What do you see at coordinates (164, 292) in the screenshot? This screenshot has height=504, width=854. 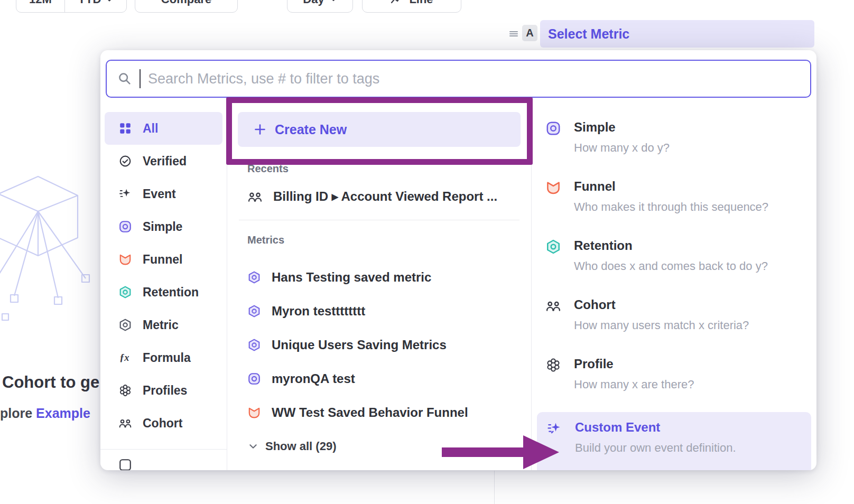 I see `sidebar-item-retention: Retention` at bounding box center [164, 292].